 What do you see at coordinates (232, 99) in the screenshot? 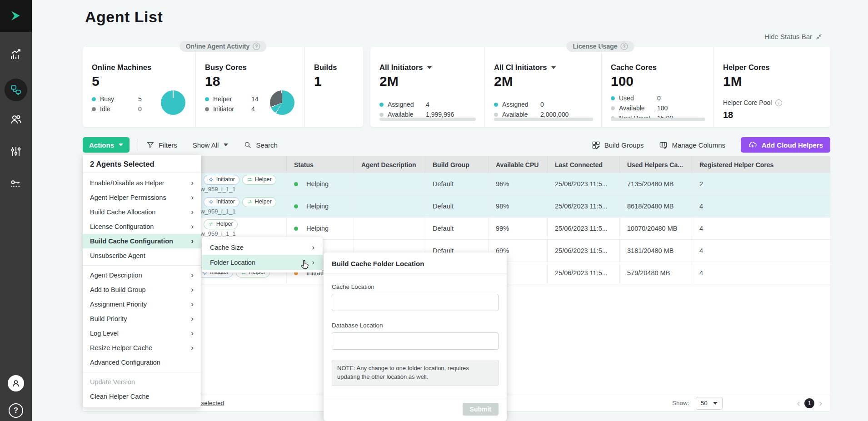
I see `legend-label: Helper` at bounding box center [232, 99].